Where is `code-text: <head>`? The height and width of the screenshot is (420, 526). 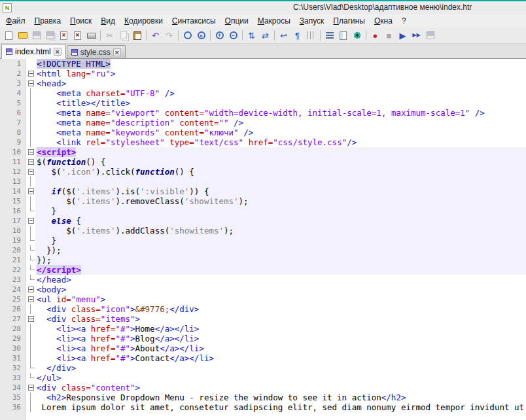 code-text: <head> is located at coordinates (281, 84).